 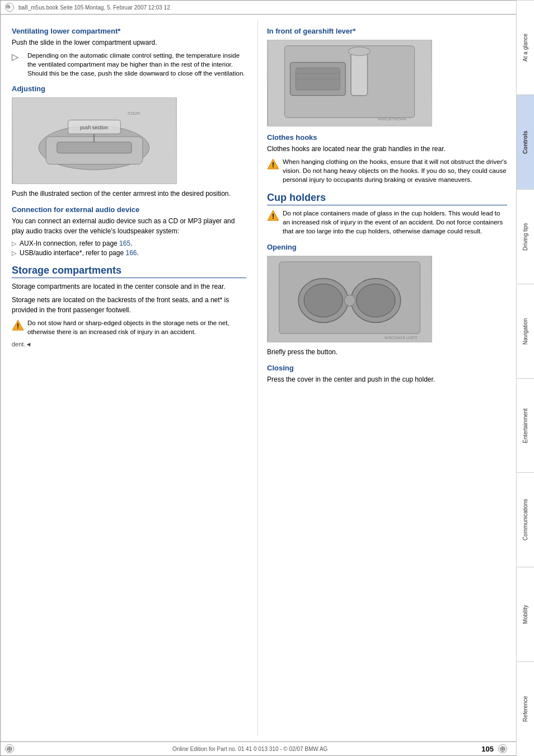 What do you see at coordinates (525, 519) in the screenshot?
I see `sidebar-tab-communications: Communications` at bounding box center [525, 519].